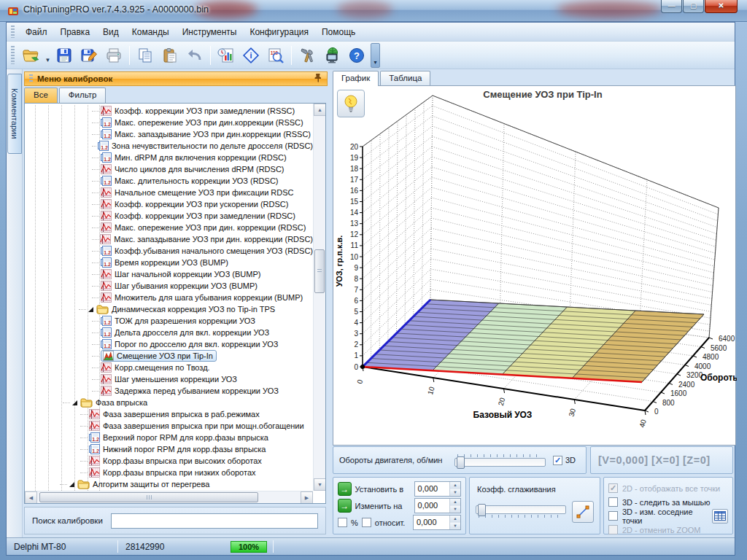 This screenshot has height=560, width=747. I want to click on close-button: ✕, so click(721, 7).